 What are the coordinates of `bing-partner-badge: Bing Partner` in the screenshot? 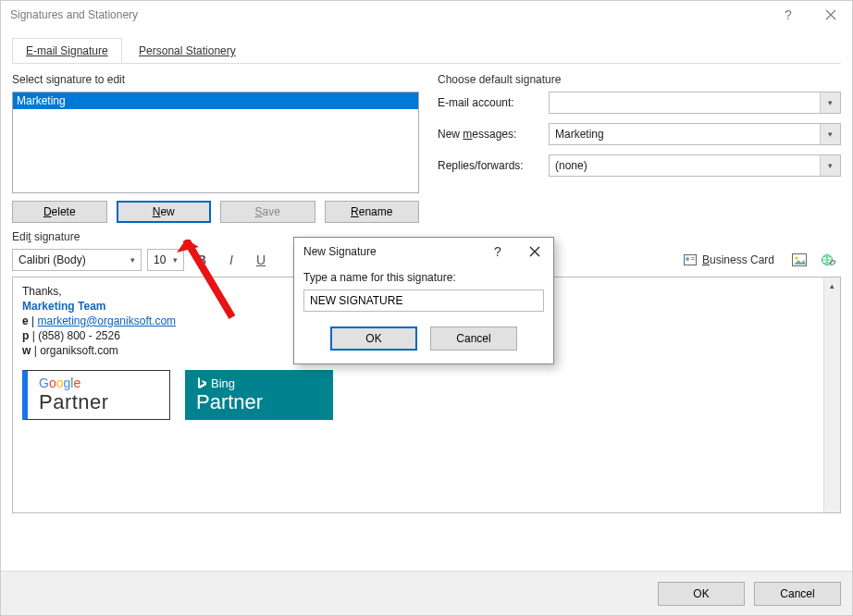 It's located at (259, 395).